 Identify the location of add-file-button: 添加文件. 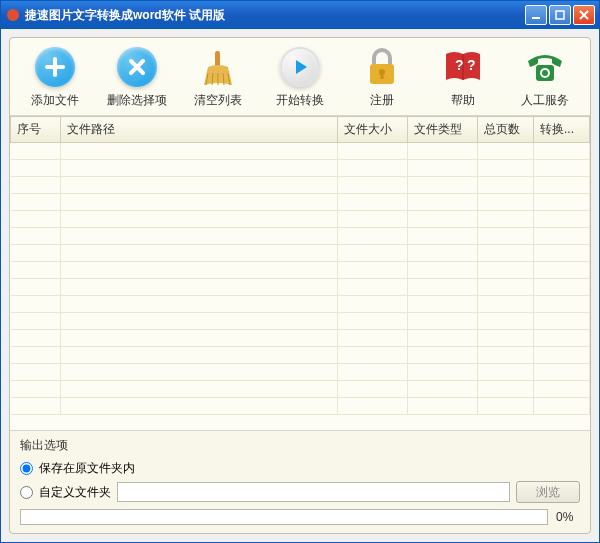
(55, 78).